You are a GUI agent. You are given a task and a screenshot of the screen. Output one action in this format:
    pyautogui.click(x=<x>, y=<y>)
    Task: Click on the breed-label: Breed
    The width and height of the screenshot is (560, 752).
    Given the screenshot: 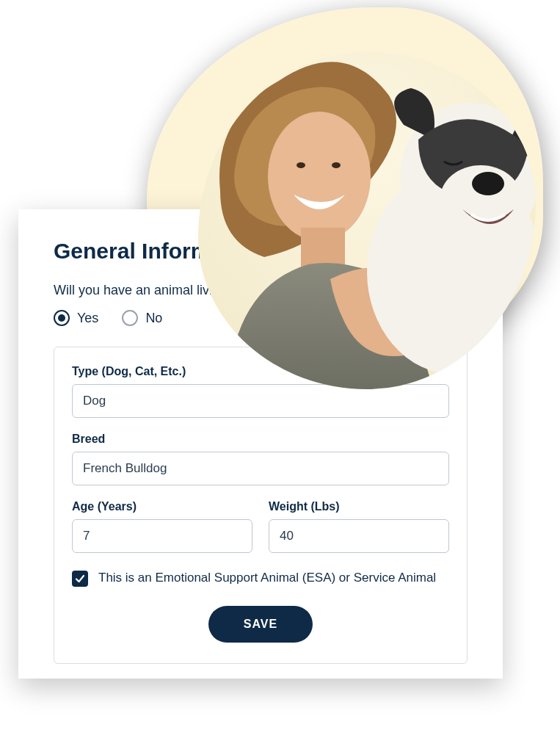 What is the action you would take?
    pyautogui.click(x=261, y=439)
    